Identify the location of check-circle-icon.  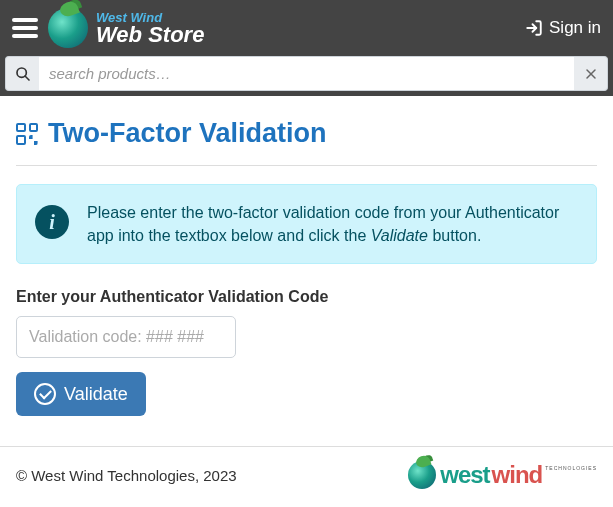
(45, 394).